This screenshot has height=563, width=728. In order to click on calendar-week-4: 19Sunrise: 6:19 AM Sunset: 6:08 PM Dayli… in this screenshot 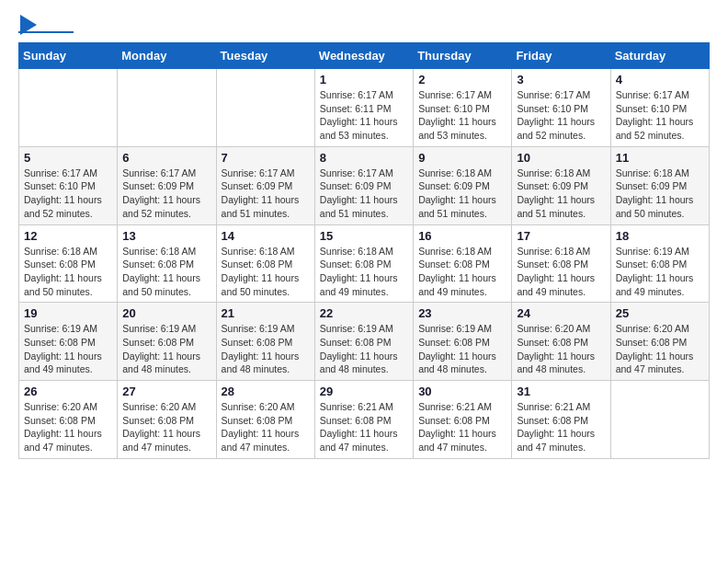, I will do `click(364, 342)`.